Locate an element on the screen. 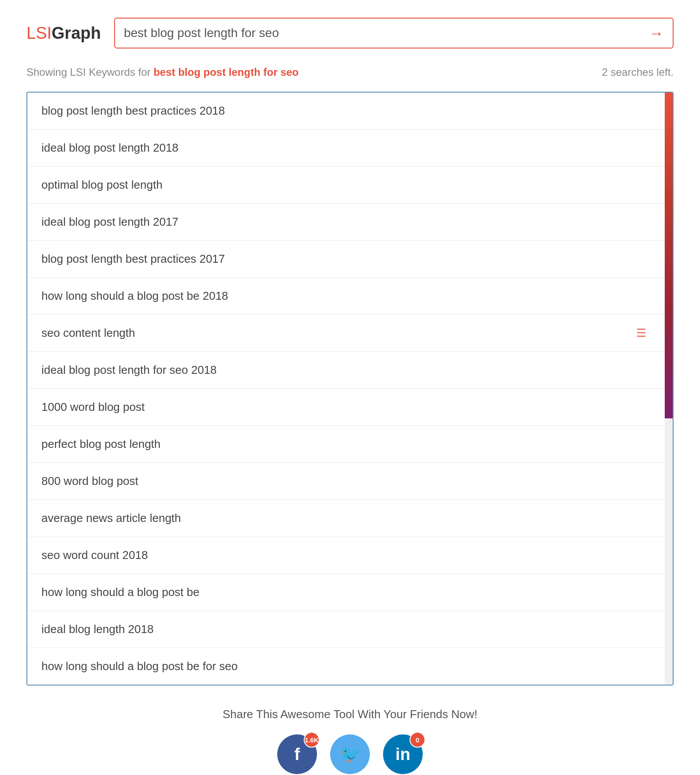 The height and width of the screenshot is (775, 700). twitter-icon: 🐦 is located at coordinates (350, 754).